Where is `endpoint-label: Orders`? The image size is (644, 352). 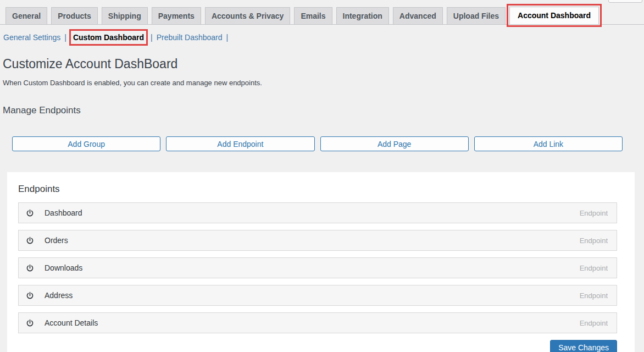
endpoint-label: Orders is located at coordinates (56, 240).